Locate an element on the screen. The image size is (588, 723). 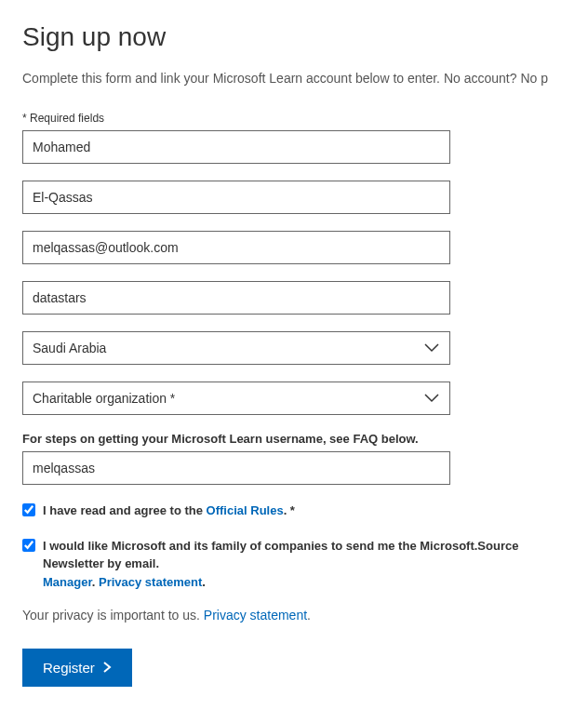
chevron-right-icon is located at coordinates (107, 668).